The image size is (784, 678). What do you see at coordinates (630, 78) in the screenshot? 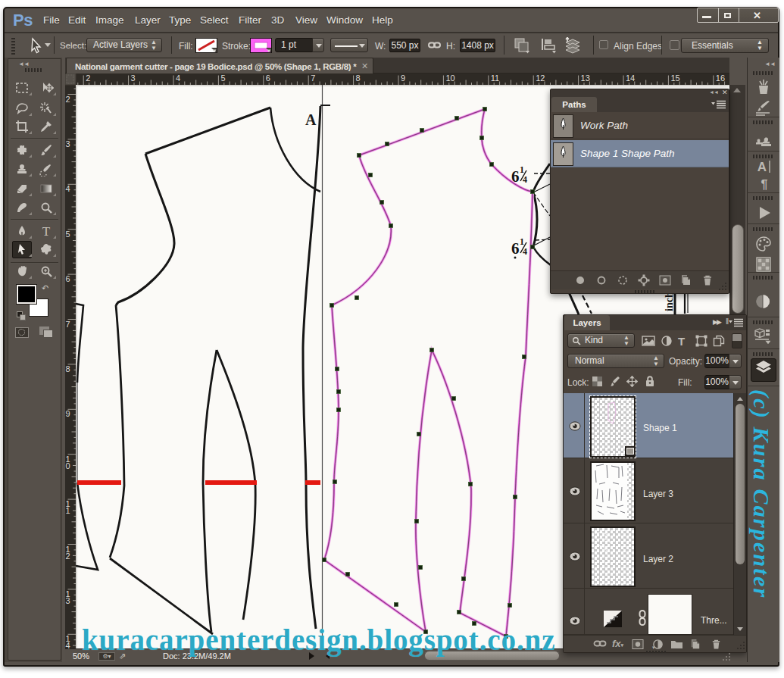
I see `svg-text: 14` at bounding box center [630, 78].